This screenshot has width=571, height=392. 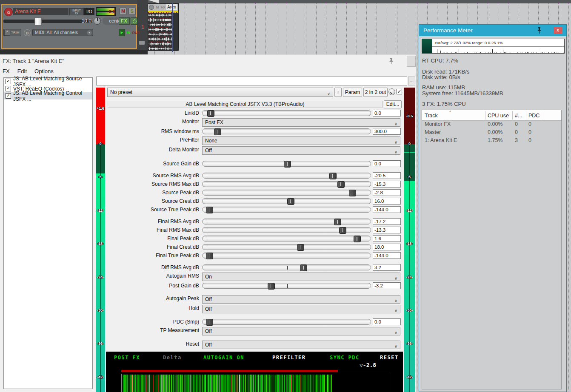 What do you see at coordinates (163, 7) in the screenshot?
I see `item-fx-button: FX` at bounding box center [163, 7].